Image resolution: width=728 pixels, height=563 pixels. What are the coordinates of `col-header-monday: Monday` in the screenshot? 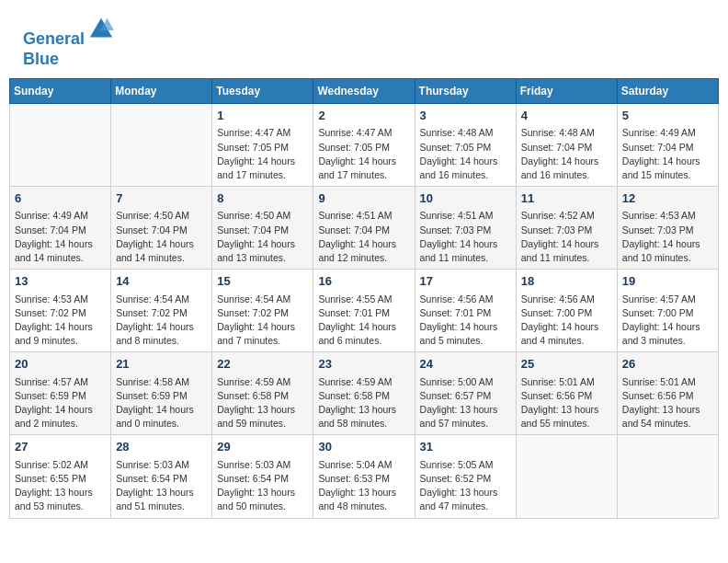 It's located at (162, 92).